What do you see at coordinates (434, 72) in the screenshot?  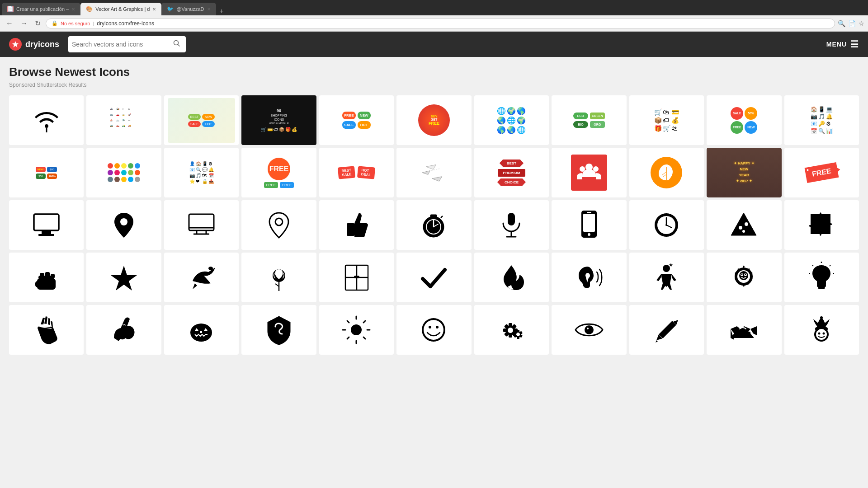 I see `page-title: Browse Newest Icons` at bounding box center [434, 72].